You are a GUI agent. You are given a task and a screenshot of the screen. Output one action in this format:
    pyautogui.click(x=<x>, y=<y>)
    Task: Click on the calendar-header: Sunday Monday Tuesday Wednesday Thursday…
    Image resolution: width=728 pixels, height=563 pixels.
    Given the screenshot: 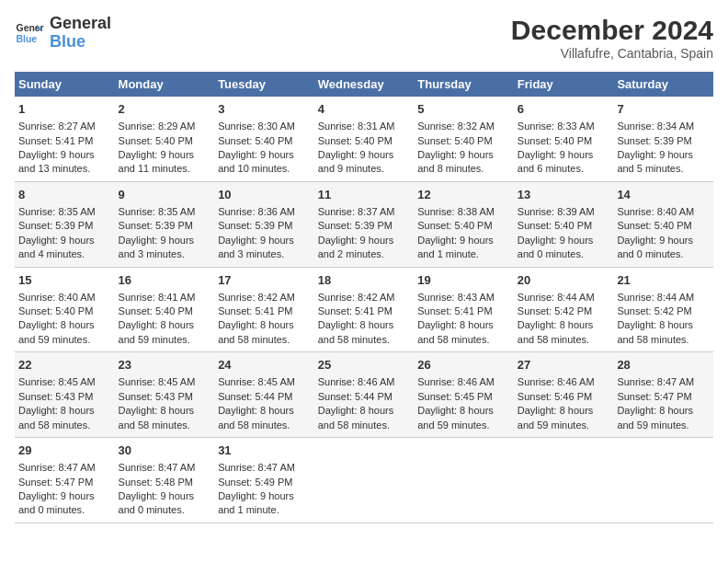 What is the action you would take?
    pyautogui.click(x=364, y=85)
    